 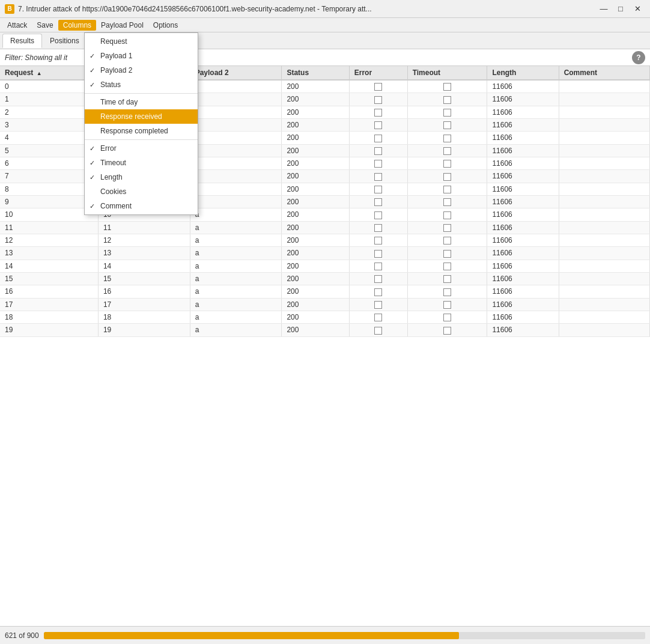 I want to click on menu-payload-pool: Payload Pool, so click(x=123, y=25).